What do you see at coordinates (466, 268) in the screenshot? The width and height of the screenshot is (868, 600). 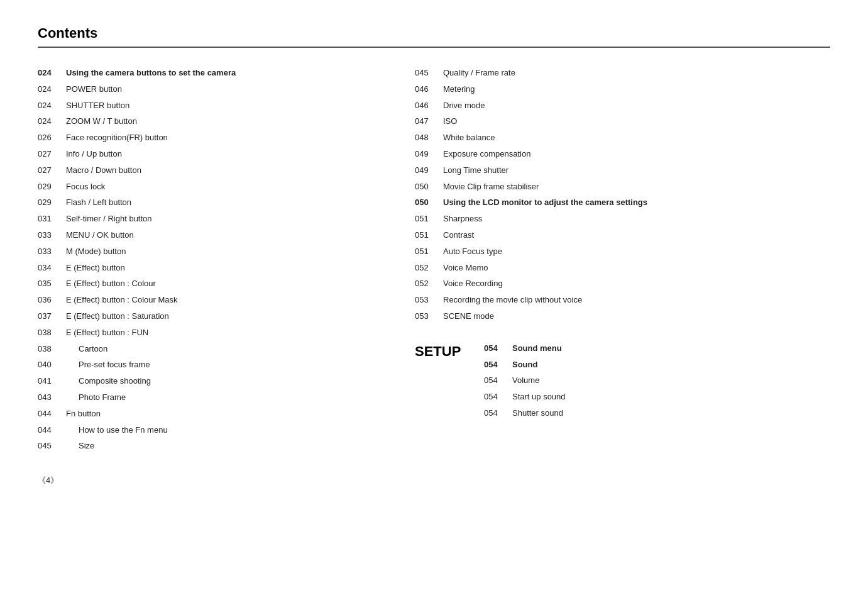 I see `entry-text: Voice Memo` at bounding box center [466, 268].